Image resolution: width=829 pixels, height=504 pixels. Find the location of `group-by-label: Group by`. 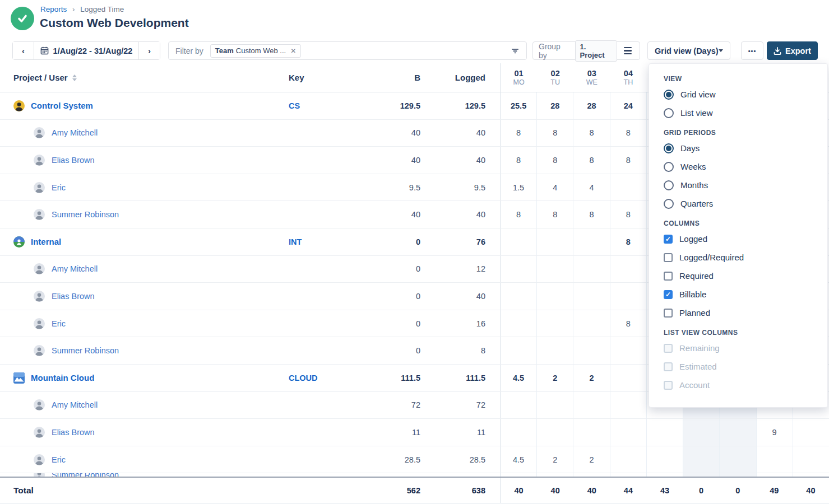

group-by-label: Group by is located at coordinates (555, 51).